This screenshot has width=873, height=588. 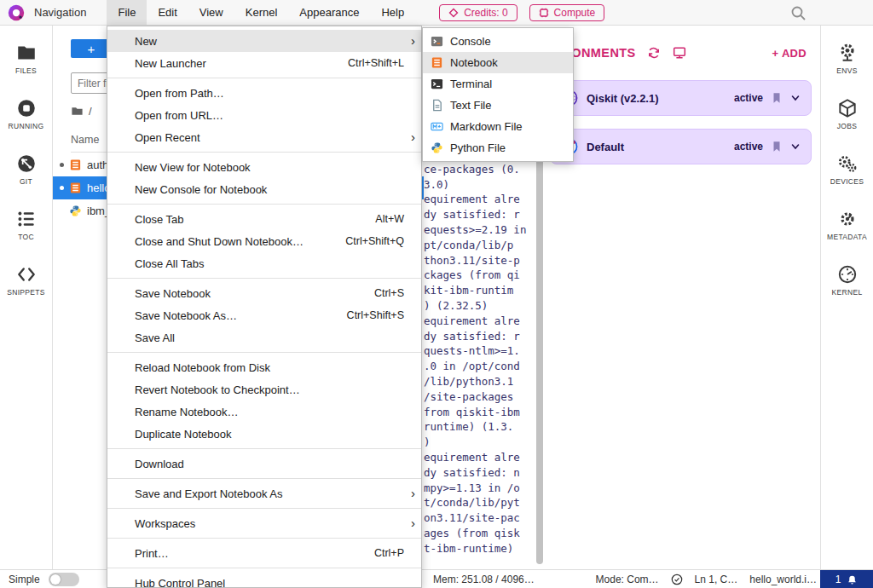 What do you see at coordinates (264, 93) in the screenshot?
I see `menu-item-open-from-path: Open from Path…` at bounding box center [264, 93].